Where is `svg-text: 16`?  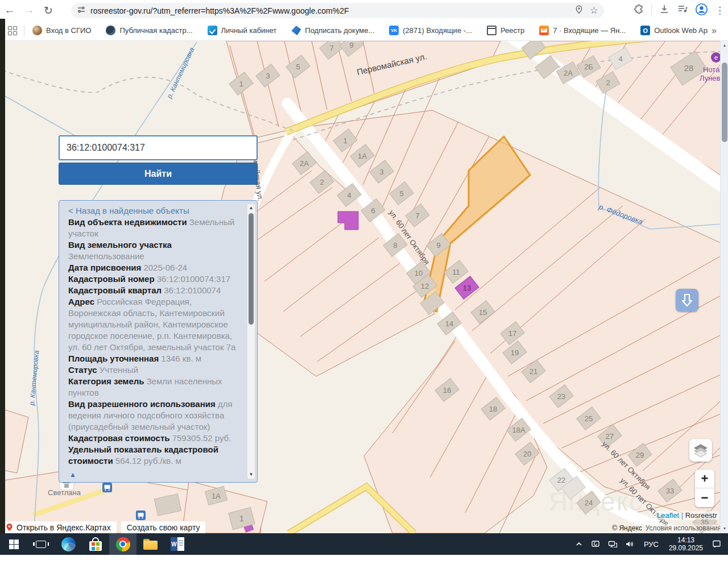
svg-text: 16 is located at coordinates (447, 390).